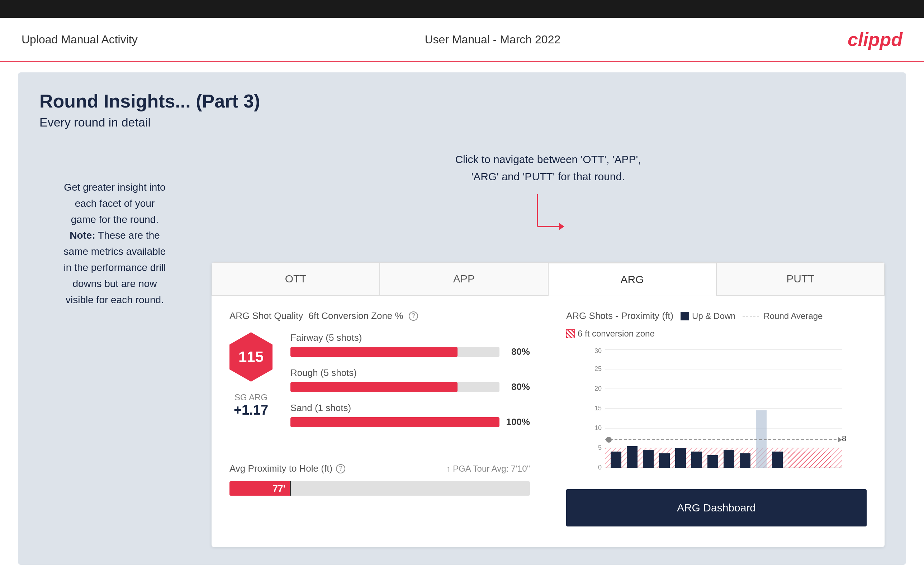 The width and height of the screenshot is (924, 577). Describe the element at coordinates (115, 187) in the screenshot. I see `desc-line1: Get greater insight into` at that location.